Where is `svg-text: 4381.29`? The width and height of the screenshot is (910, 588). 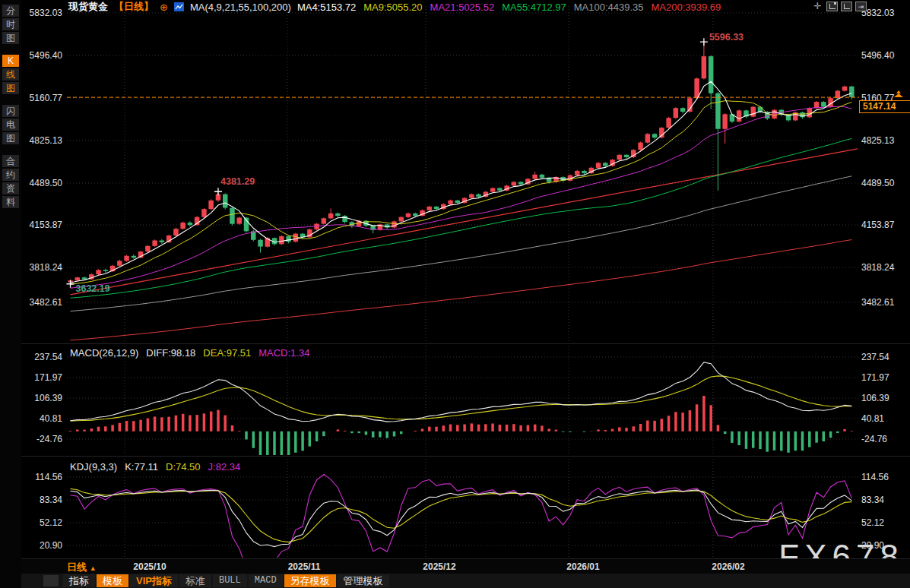
svg-text: 4381.29 is located at coordinates (237, 182).